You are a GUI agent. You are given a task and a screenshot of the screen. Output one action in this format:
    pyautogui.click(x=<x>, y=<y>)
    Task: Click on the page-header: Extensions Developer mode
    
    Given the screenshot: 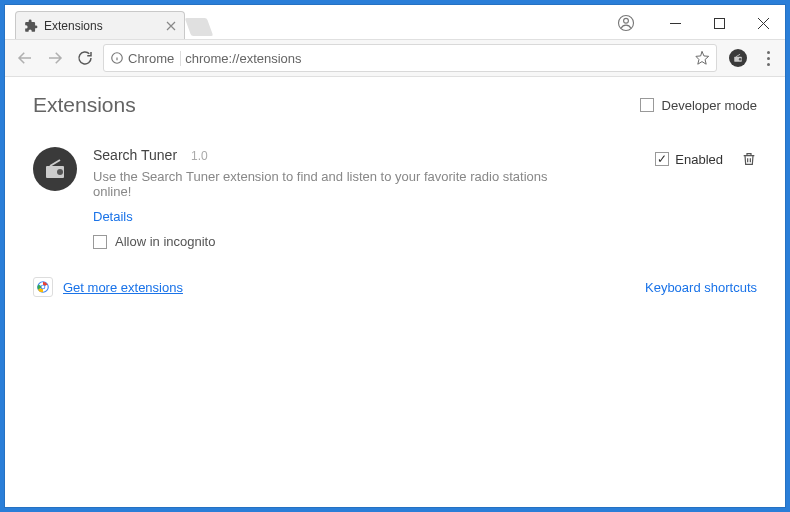 What is the action you would take?
    pyautogui.click(x=395, y=105)
    